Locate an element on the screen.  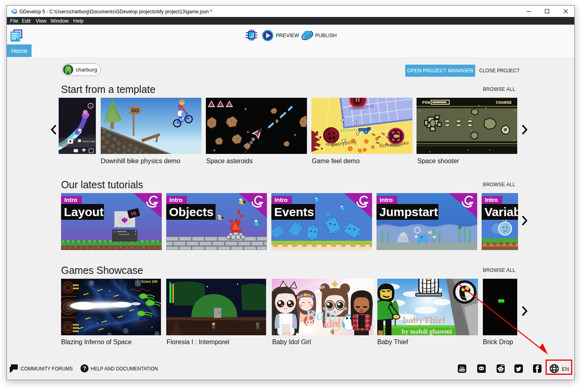
svg-text: Show FraMe is located at coordinates (89, 141).